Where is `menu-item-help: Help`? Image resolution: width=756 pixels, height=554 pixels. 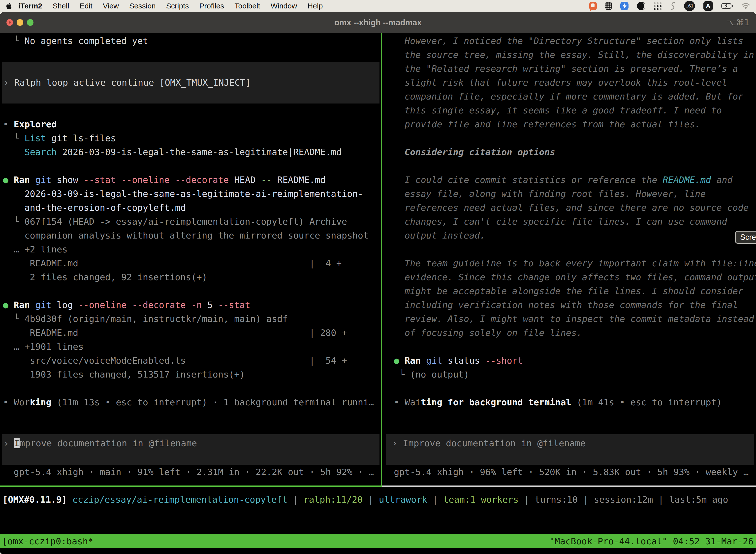 menu-item-help: Help is located at coordinates (315, 6).